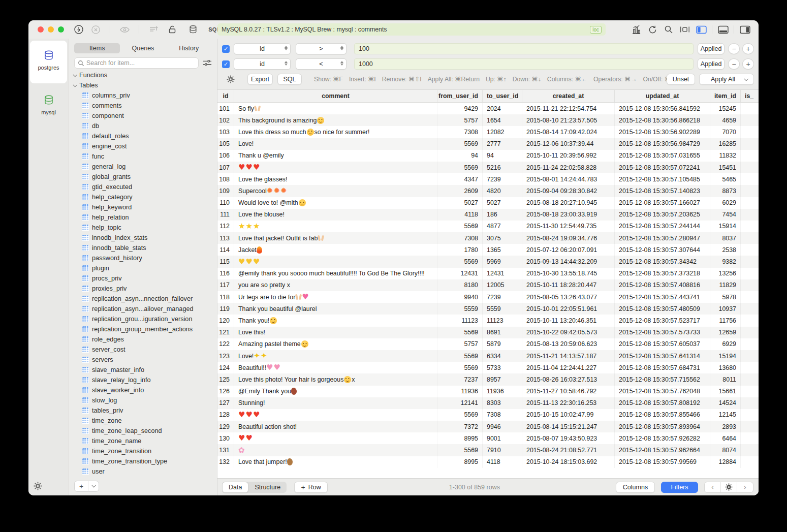 The height and width of the screenshot is (532, 787). Describe the element at coordinates (460, 96) in the screenshot. I see `column-header-from_user_id: from_user_id` at that location.